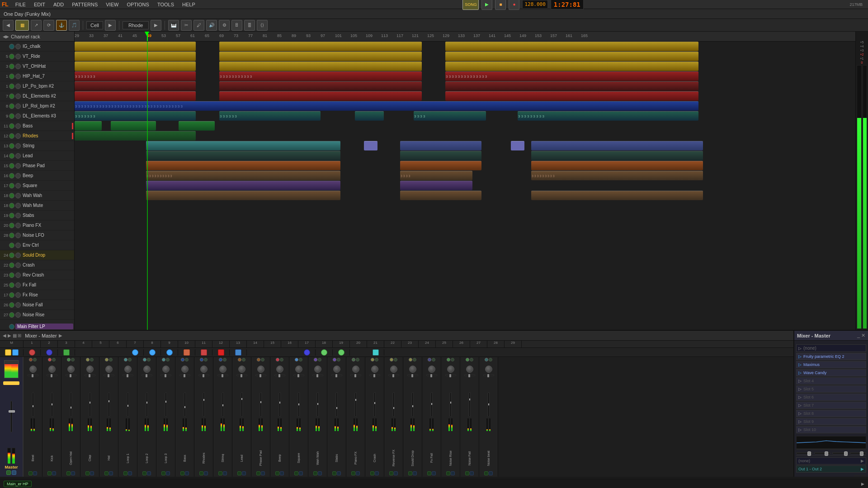 The height and width of the screenshot is (488, 868). Describe the element at coordinates (110, 25) in the screenshot. I see `cell-arrow: ▶` at that location.